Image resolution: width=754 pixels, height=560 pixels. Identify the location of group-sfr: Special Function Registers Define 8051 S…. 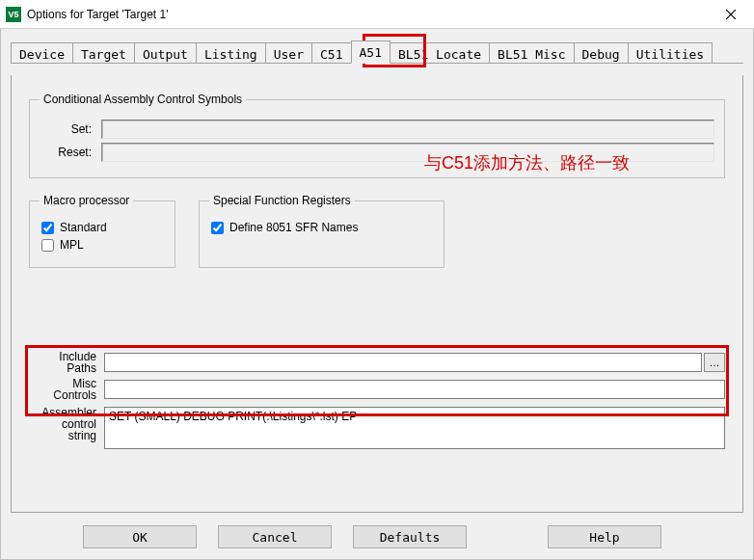
(322, 231).